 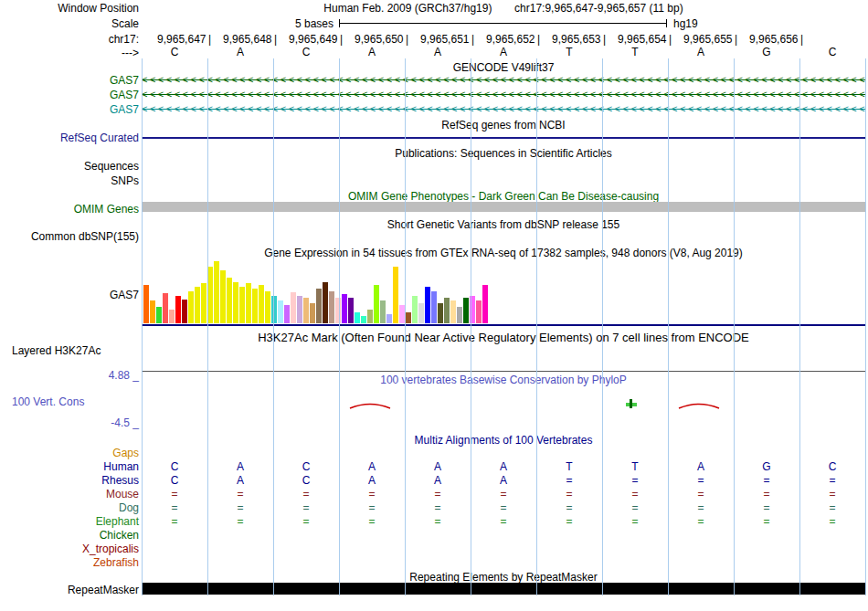 I want to click on publications-title: Publications: Sequences in Scientific Ar…, so click(x=503, y=153).